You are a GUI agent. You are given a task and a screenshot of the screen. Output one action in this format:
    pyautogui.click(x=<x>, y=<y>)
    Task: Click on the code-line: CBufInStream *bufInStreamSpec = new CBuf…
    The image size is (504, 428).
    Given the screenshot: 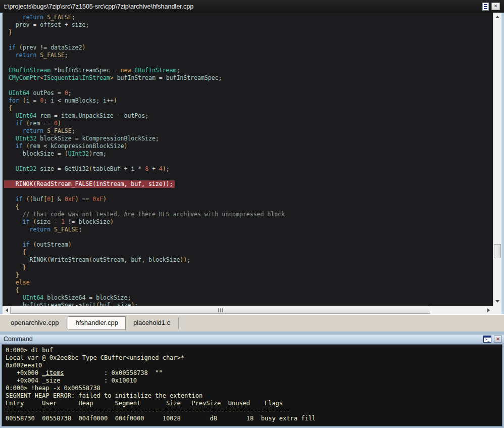 What is the action you would take?
    pyautogui.click(x=247, y=71)
    